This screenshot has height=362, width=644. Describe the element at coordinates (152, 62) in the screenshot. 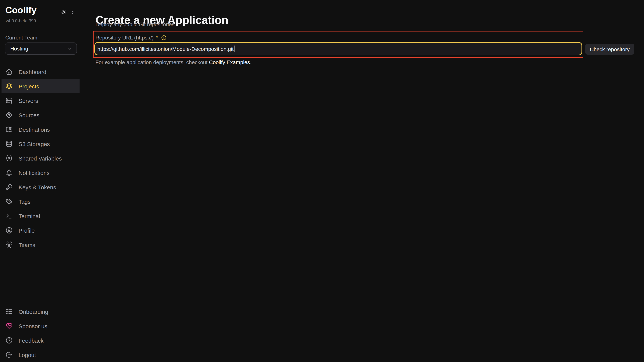

I see `helper-prefix: For example application deployments, che…` at that location.